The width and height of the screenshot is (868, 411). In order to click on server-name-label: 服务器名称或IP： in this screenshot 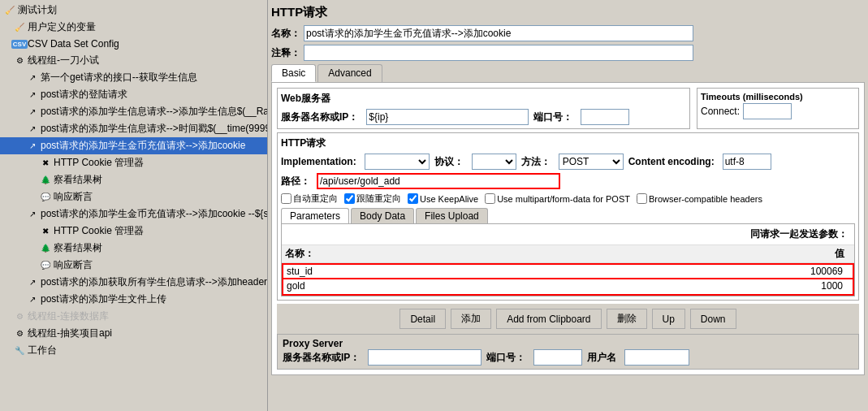, I will do `click(320, 117)`.